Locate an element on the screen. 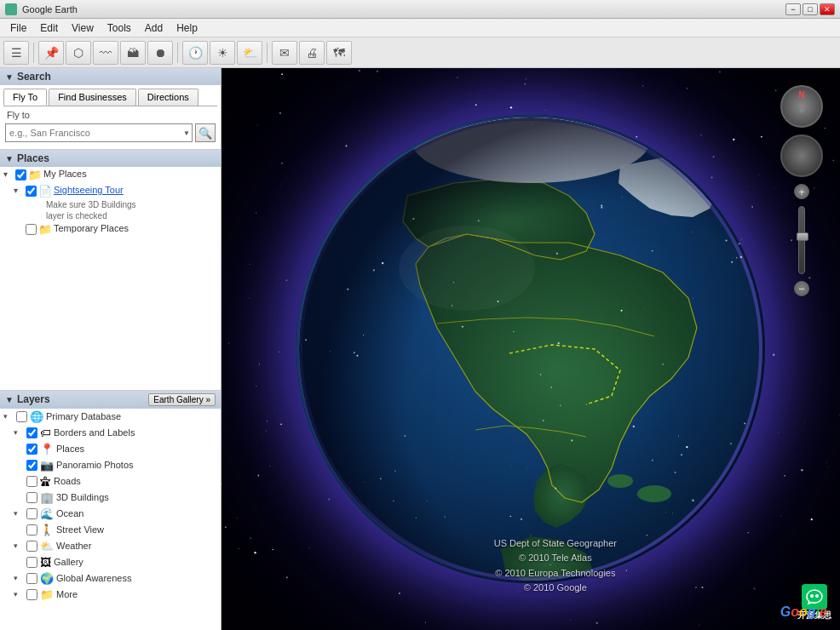 Image resolution: width=840 pixels, height=630 pixels. layer-places: ▸ 📍 Places is located at coordinates (111, 450).